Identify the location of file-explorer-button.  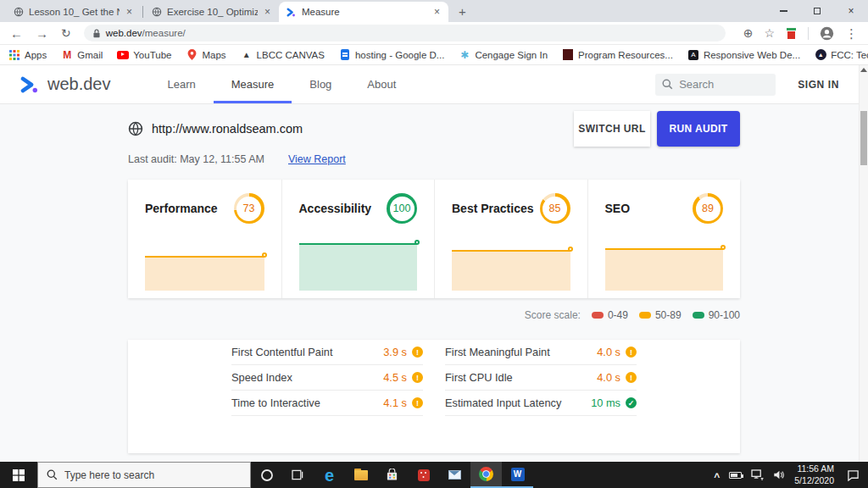
(361, 474).